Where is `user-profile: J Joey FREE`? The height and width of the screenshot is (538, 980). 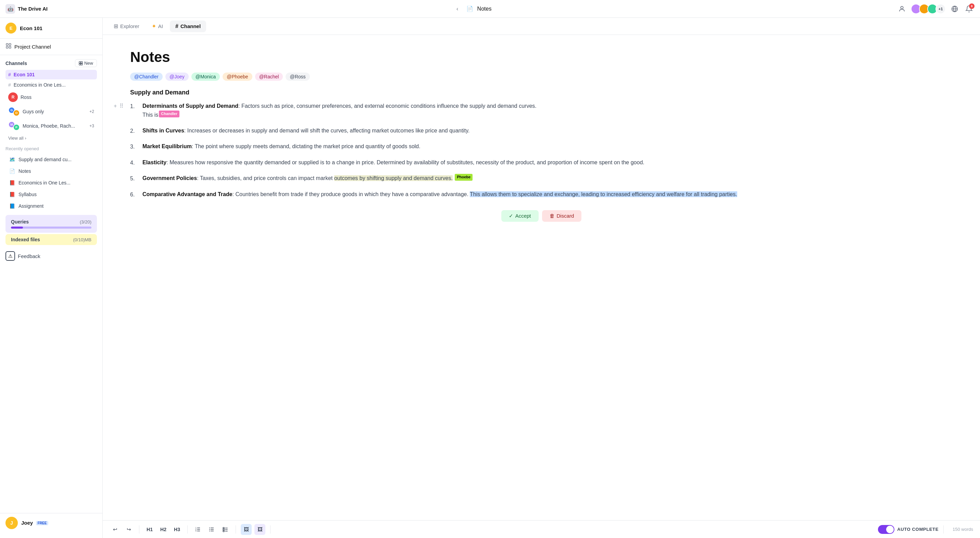 user-profile: J Joey FREE is located at coordinates (51, 523).